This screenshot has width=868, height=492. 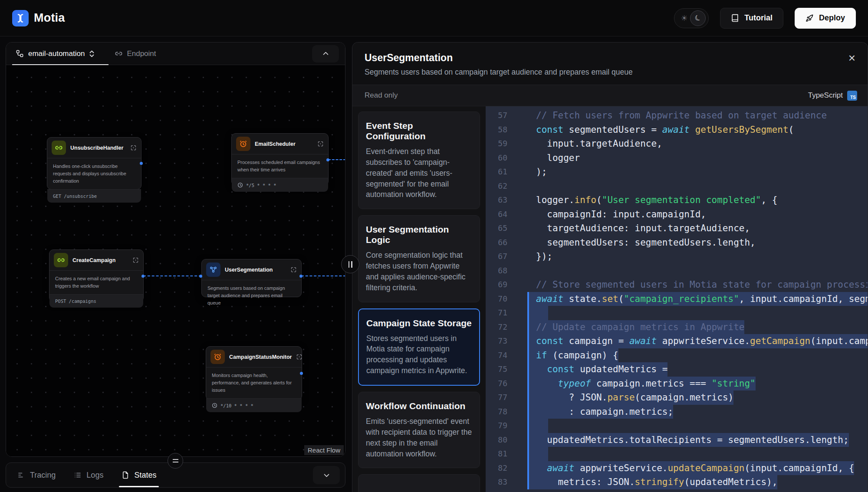 What do you see at coordinates (677, 299) in the screenshot?
I see `code-line: 70await state.set("campaign_recipients",…` at bounding box center [677, 299].